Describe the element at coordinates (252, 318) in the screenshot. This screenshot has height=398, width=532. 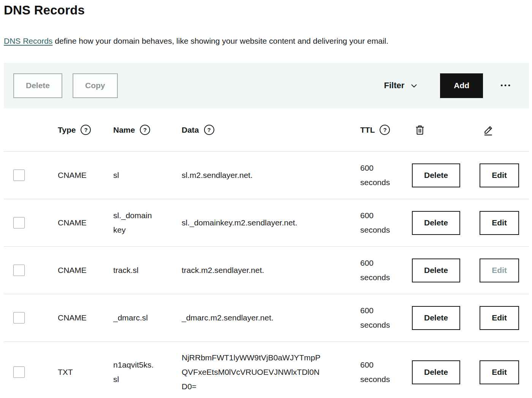
I see `record-data: _dmarc.m2.sendlayer.net.` at that location.